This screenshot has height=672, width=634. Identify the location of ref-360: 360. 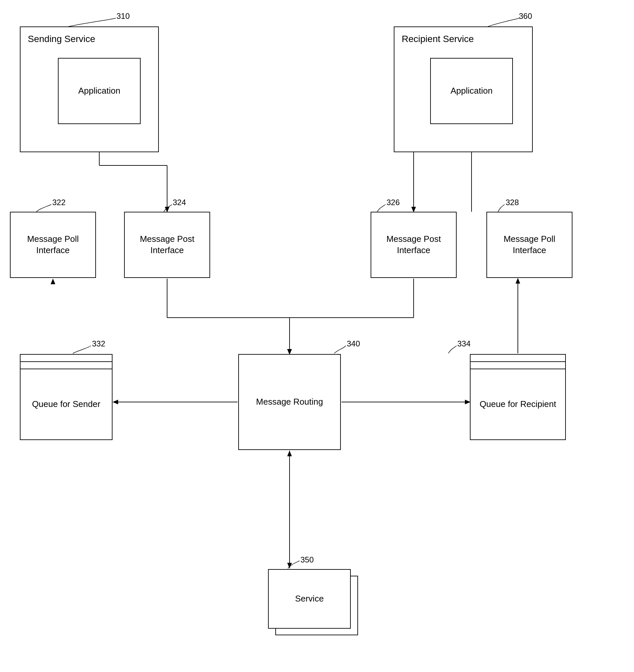
(525, 16).